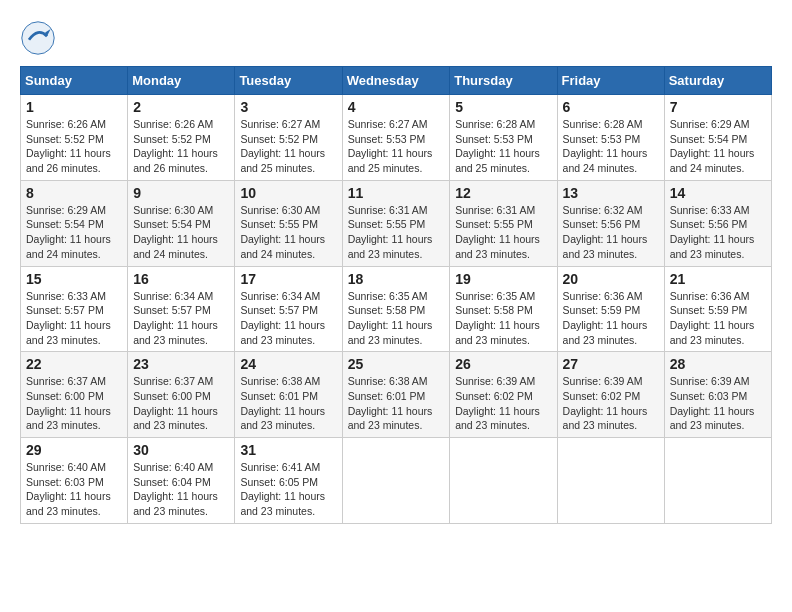  Describe the element at coordinates (718, 138) in the screenshot. I see `calendar-day-cell: 7Sunrise: 6:29 AM Sunset: 5:54 PM Daylig…` at that location.